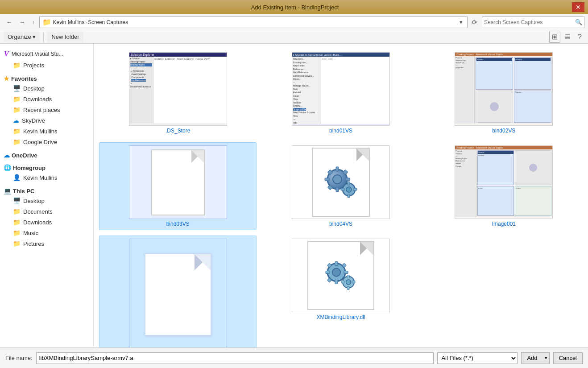  Describe the element at coordinates (9, 22) in the screenshot. I see `back-button: ←` at that location.